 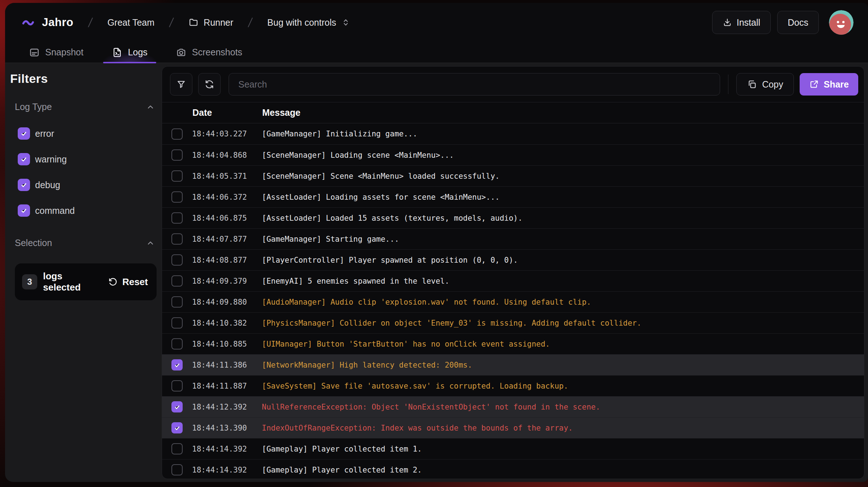 What do you see at coordinates (128, 282) in the screenshot?
I see `reset-selection-button: Reset` at bounding box center [128, 282].